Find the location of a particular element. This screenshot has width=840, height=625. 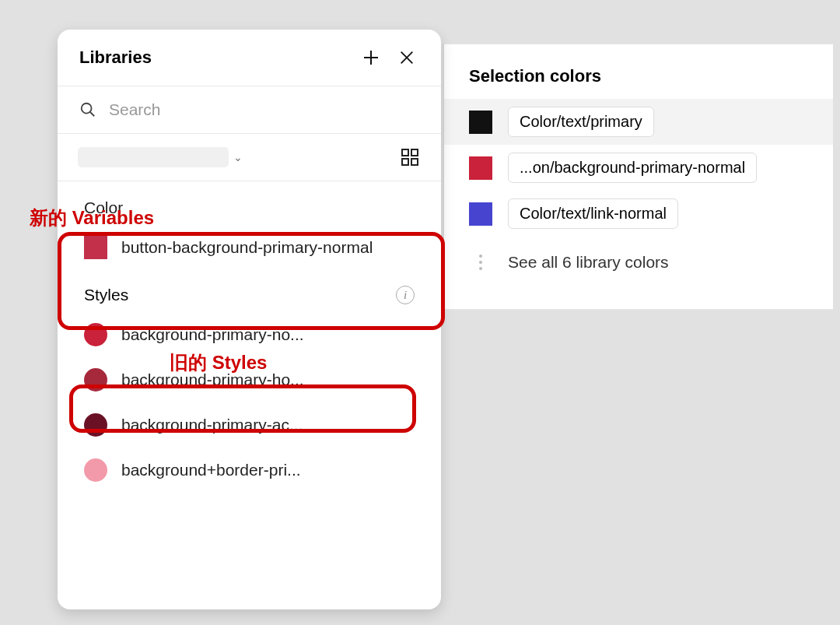

styles-section-label: Styles is located at coordinates (106, 295).